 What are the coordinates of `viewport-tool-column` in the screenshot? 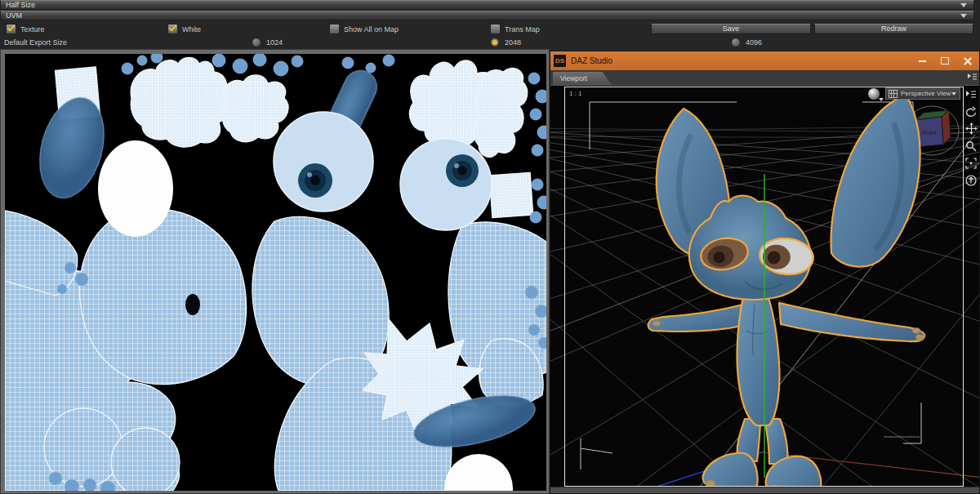 It's located at (972, 136).